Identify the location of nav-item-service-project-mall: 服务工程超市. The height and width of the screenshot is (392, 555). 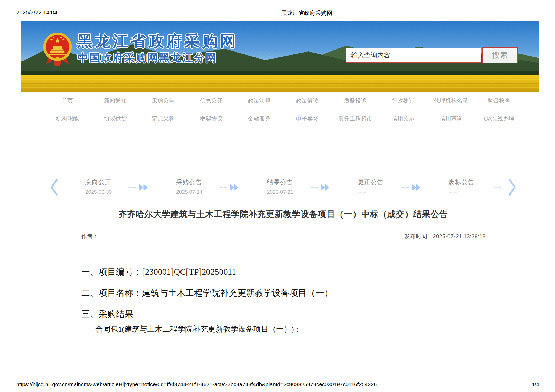
(355, 119).